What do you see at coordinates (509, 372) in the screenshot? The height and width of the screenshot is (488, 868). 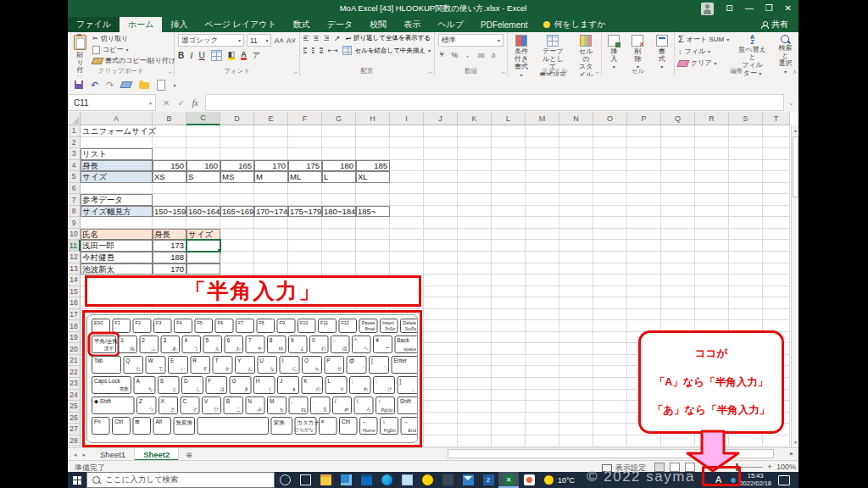 I see `cell-L22` at bounding box center [509, 372].